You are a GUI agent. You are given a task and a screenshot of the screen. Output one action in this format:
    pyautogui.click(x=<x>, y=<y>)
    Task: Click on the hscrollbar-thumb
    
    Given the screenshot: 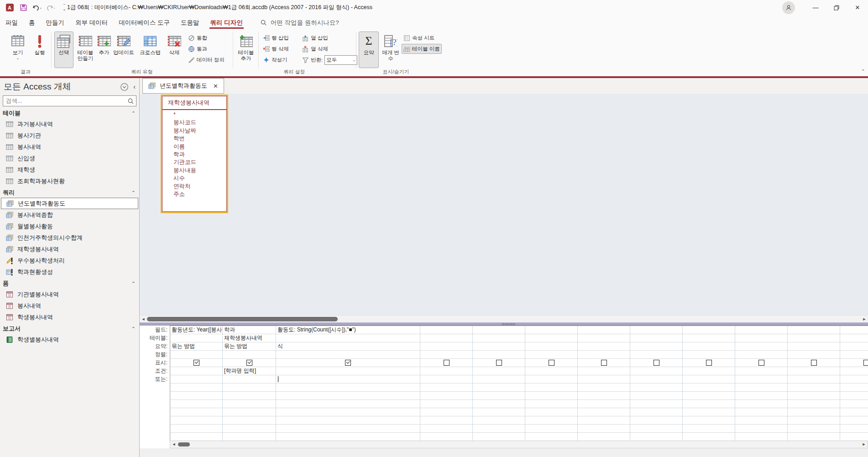 What is the action you would take?
    pyautogui.click(x=184, y=445)
    